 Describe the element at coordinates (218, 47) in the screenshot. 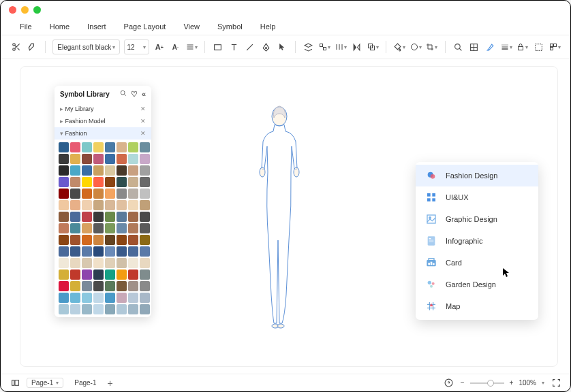

I see `rectangle-icon` at that location.